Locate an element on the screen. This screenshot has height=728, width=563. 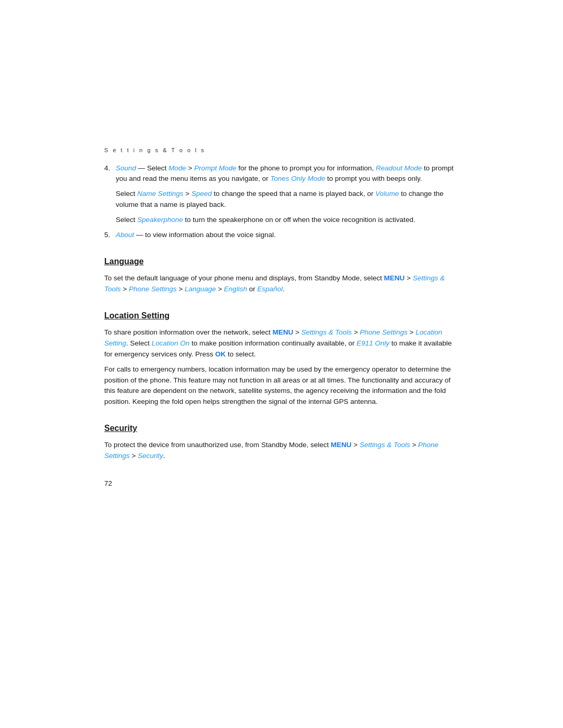
item5-text: — to view information about the voice si… is located at coordinates (205, 235).